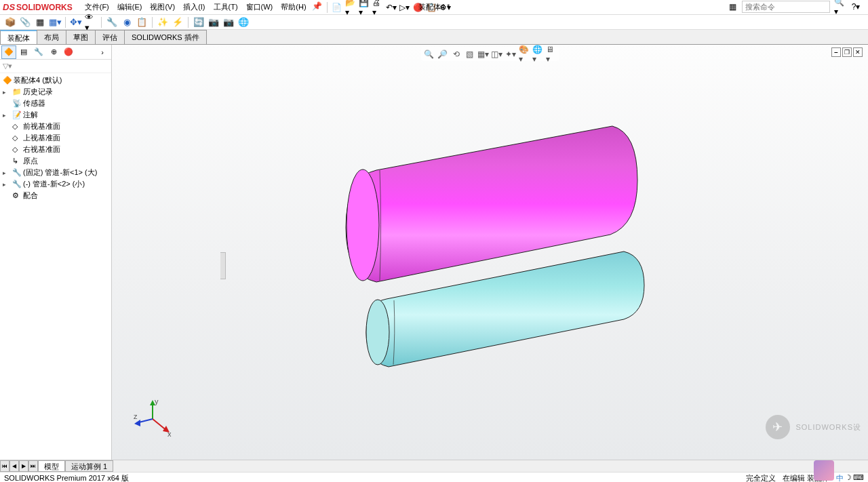 This screenshot has height=482, width=868. I want to click on status-moon-icon: ☽, so click(848, 477).